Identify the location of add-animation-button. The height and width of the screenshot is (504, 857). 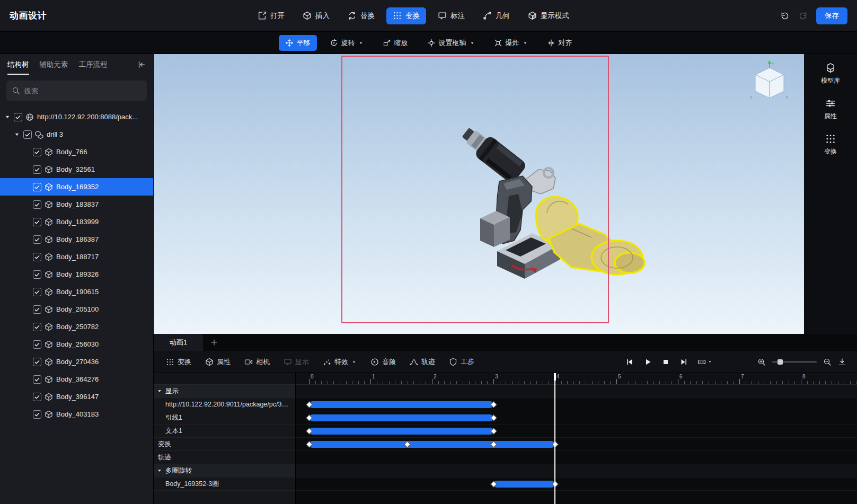
(214, 342).